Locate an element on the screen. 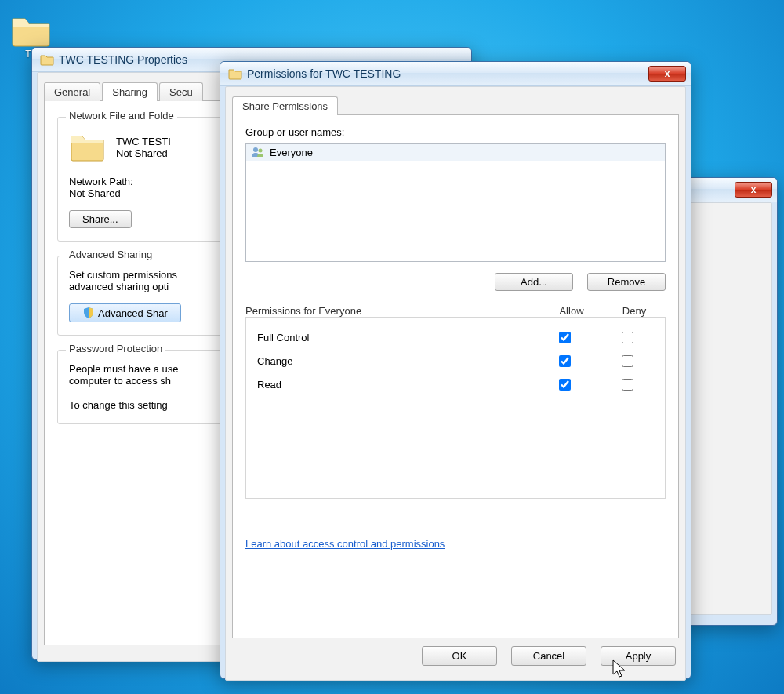 The width and height of the screenshot is (784, 694). ok-button: OK is located at coordinates (459, 656).